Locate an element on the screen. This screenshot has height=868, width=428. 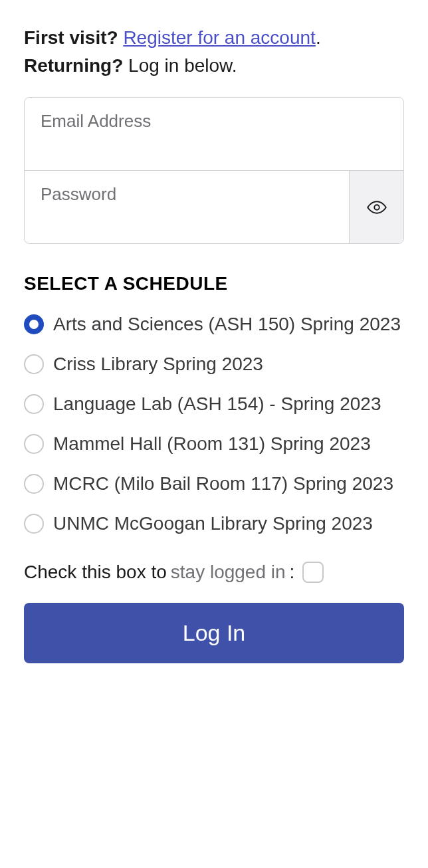
stay-colon: : is located at coordinates (292, 572).